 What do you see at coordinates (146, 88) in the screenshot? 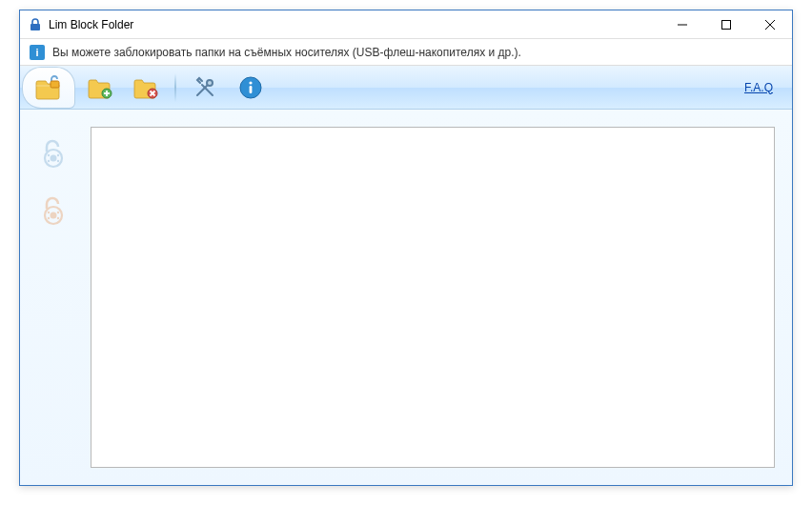
I see `remove-folder-icon` at bounding box center [146, 88].